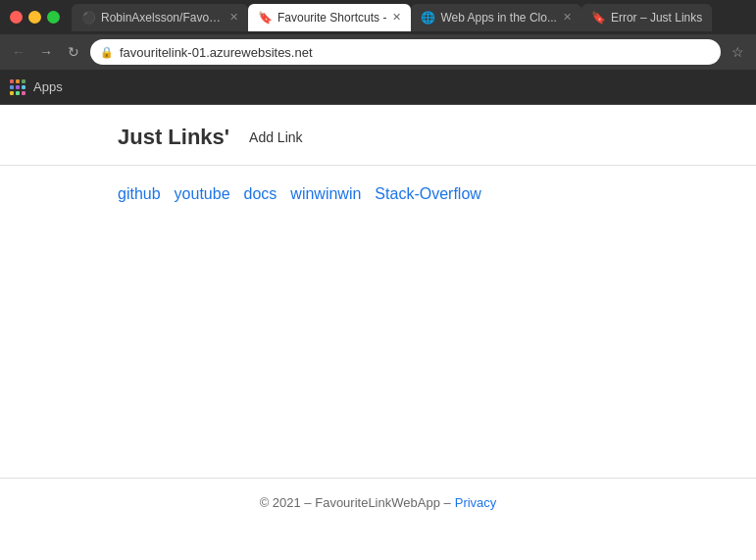 This screenshot has width=756, height=560. Describe the element at coordinates (35, 18) in the screenshot. I see `minimize-button` at that location.